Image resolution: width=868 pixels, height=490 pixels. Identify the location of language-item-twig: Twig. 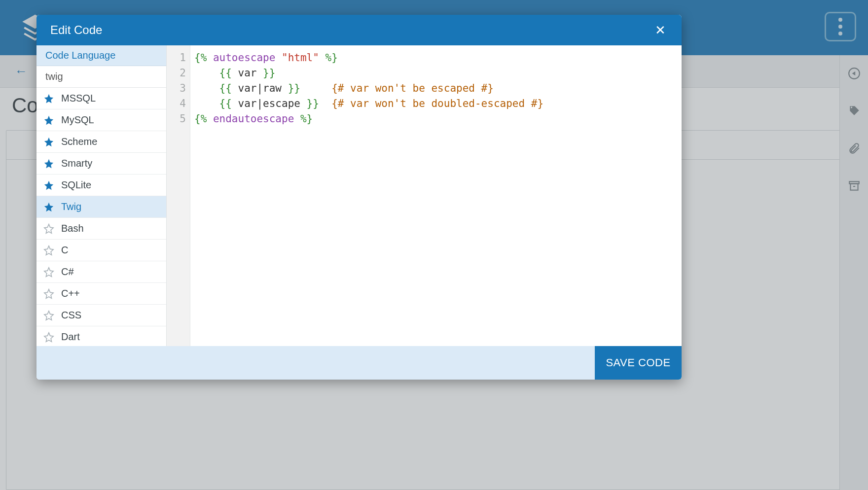
(102, 207).